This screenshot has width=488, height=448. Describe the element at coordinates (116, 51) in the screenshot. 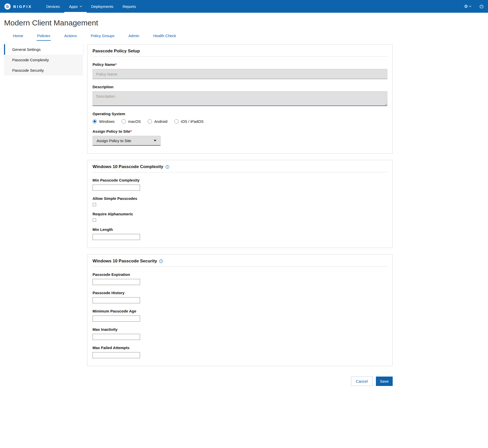

I see `panel-title: Passcode Policy Setup` at that location.